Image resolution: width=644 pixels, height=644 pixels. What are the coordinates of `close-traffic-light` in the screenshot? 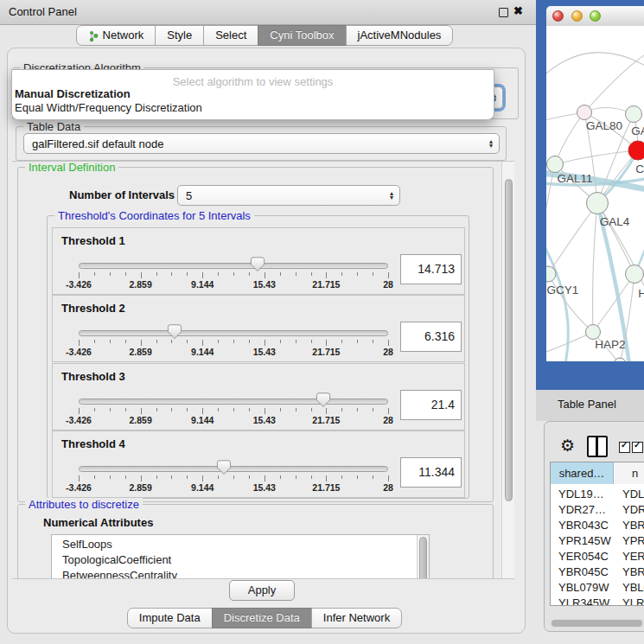 It's located at (558, 16).